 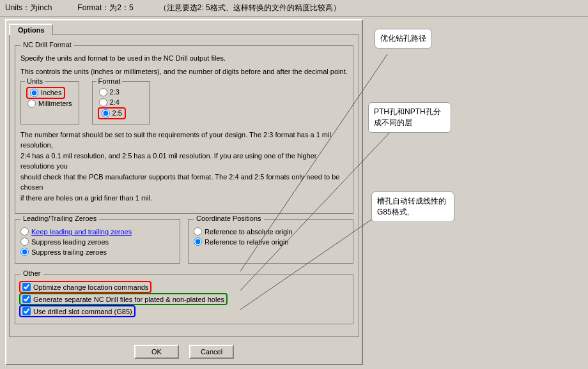 I want to click on use-drilled-checkbox, so click(x=27, y=312).